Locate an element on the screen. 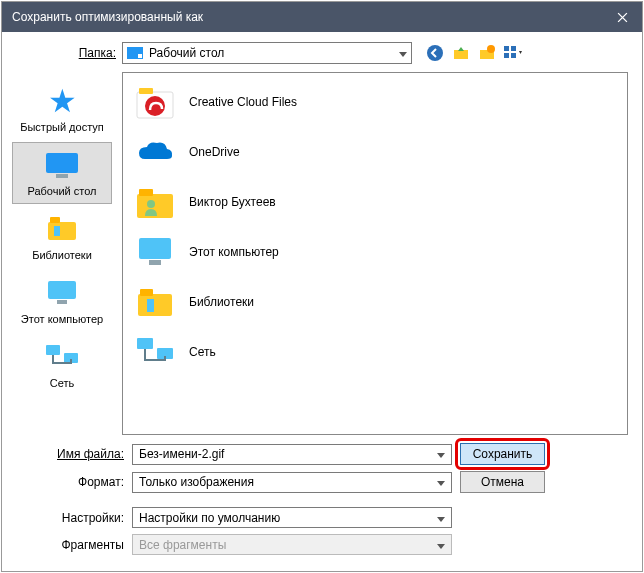 The height and width of the screenshot is (573, 644). titlebar: Сохранить оптимизированный как is located at coordinates (322, 17).